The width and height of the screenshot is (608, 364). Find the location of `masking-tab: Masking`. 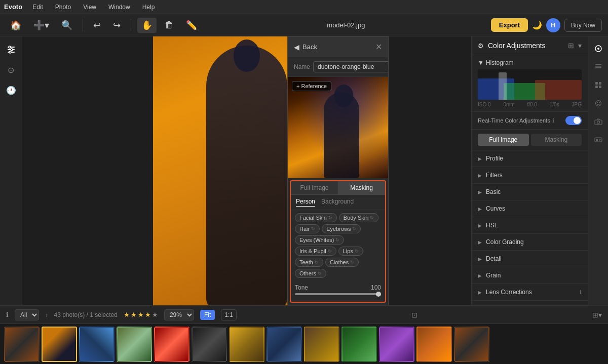

masking-tab: Masking is located at coordinates (362, 188).